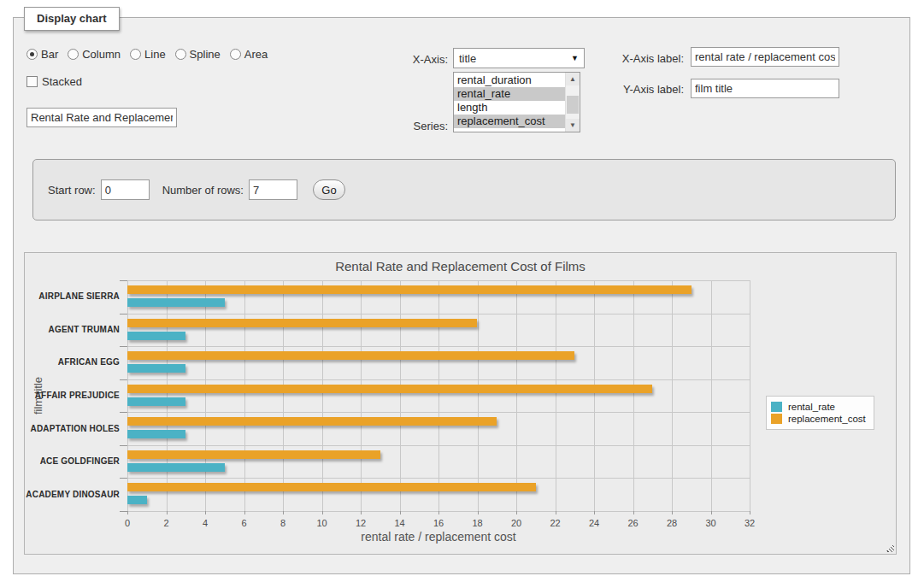  I want to click on chart-type-option-bar: Bar, so click(43, 55).